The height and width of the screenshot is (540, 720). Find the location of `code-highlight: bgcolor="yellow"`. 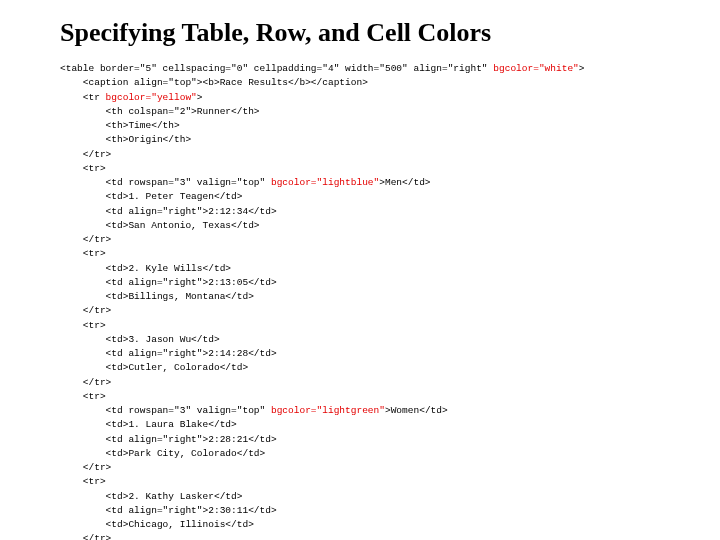

code-highlight: bgcolor="yellow" is located at coordinates (152, 98).